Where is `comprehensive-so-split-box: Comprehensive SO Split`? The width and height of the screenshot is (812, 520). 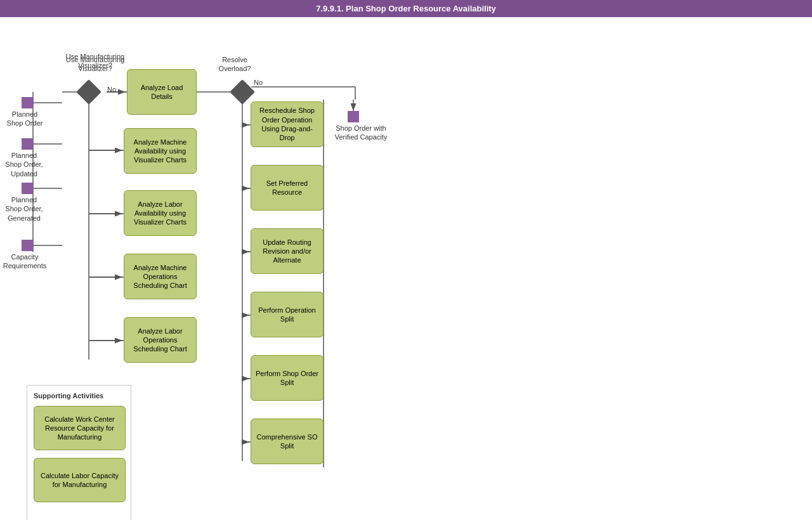
comprehensive-so-split-box: Comprehensive SO Split is located at coordinates (287, 441).